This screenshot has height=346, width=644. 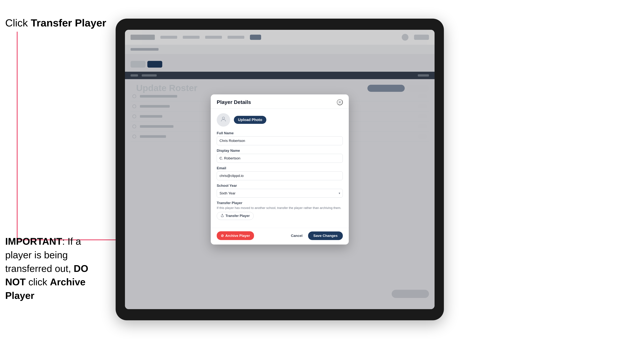 What do you see at coordinates (58, 269) in the screenshot?
I see `instruction-bottom: IMPORTANT: If a player is being transfer…` at bounding box center [58, 269].